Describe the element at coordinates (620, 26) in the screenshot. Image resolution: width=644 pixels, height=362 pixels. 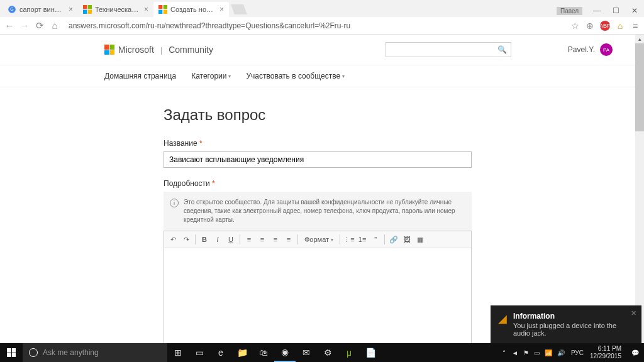
I see `extension-home-icon: ⌂` at that location.